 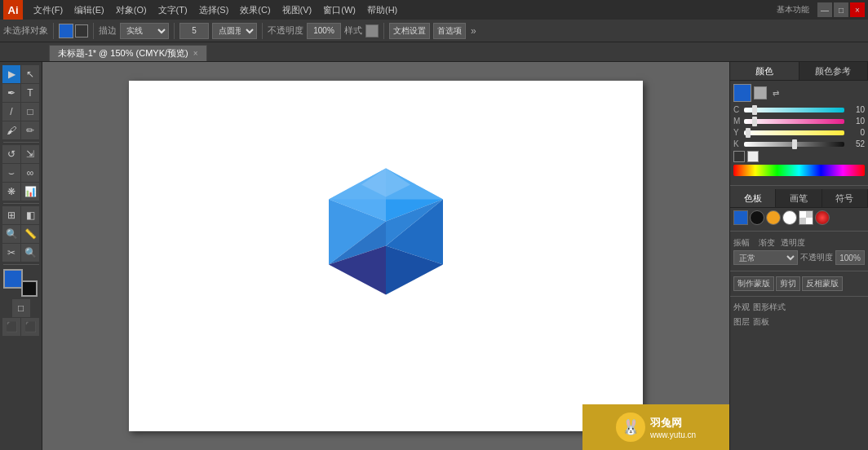 What do you see at coordinates (769, 307) in the screenshot?
I see `graphic-styles-label: 图形样式` at bounding box center [769, 307].